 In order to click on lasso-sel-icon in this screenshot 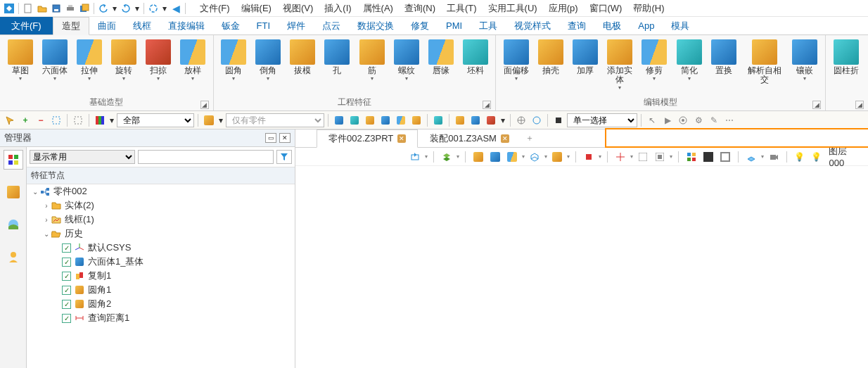, I will do `click(78, 120)`.